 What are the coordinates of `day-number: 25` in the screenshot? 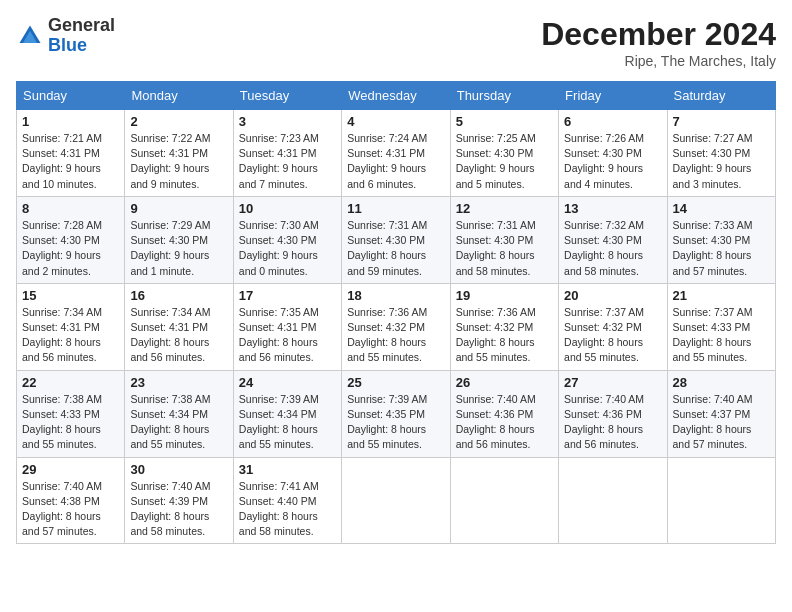 It's located at (396, 382).